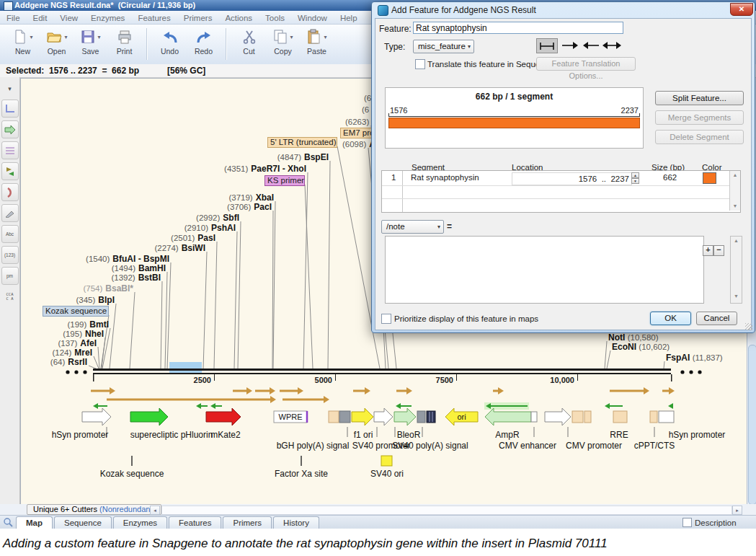  What do you see at coordinates (363, 417) in the screenshot?
I see `feature-f1-ori` at bounding box center [363, 417].